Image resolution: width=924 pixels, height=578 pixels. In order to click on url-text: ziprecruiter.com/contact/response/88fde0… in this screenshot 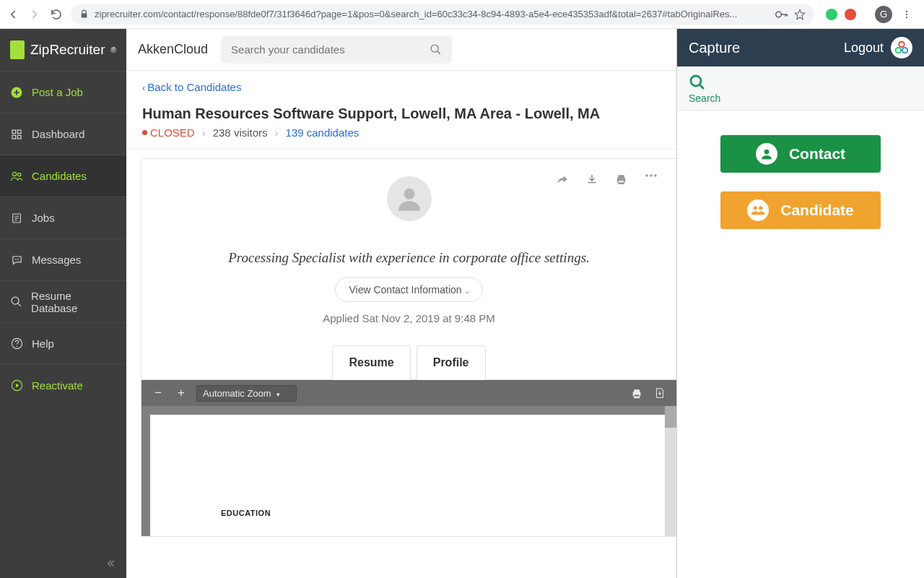, I will do `click(432, 14)`.